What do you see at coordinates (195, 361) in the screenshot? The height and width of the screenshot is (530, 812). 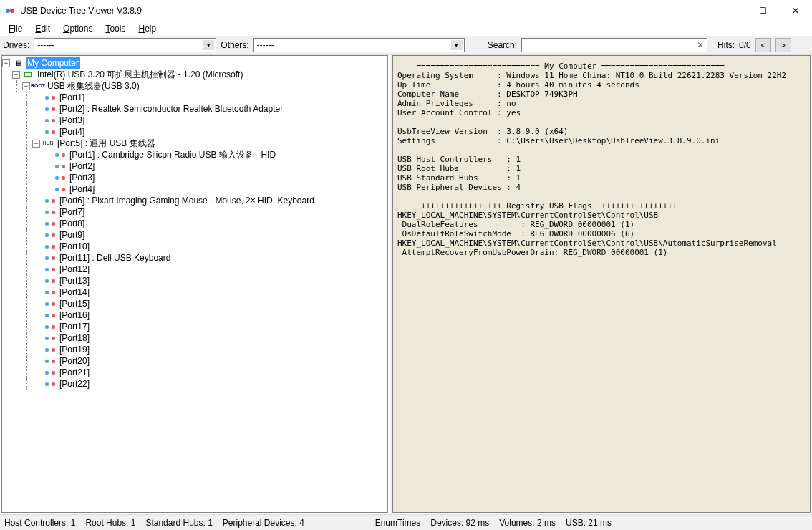 I see `tree-node-port: [Port20]` at bounding box center [195, 361].